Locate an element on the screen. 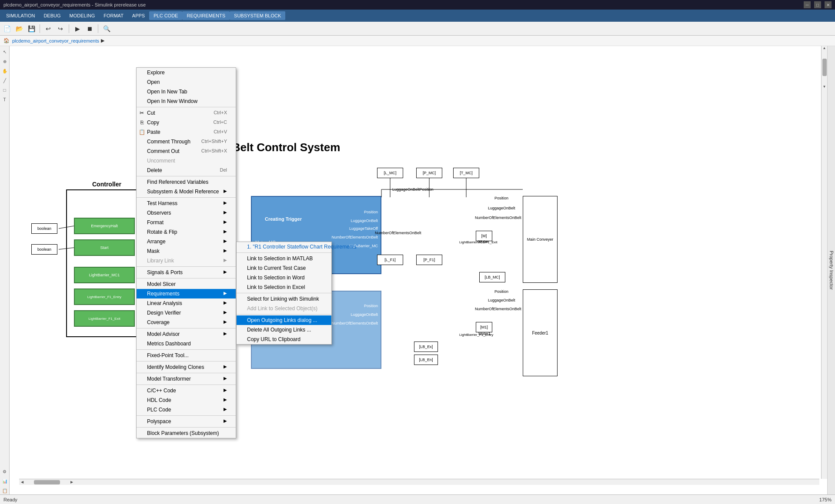 The height and width of the screenshot is (504, 835). light-barrier-mc1-block: LightBarrier_MC1 is located at coordinates (104, 275).